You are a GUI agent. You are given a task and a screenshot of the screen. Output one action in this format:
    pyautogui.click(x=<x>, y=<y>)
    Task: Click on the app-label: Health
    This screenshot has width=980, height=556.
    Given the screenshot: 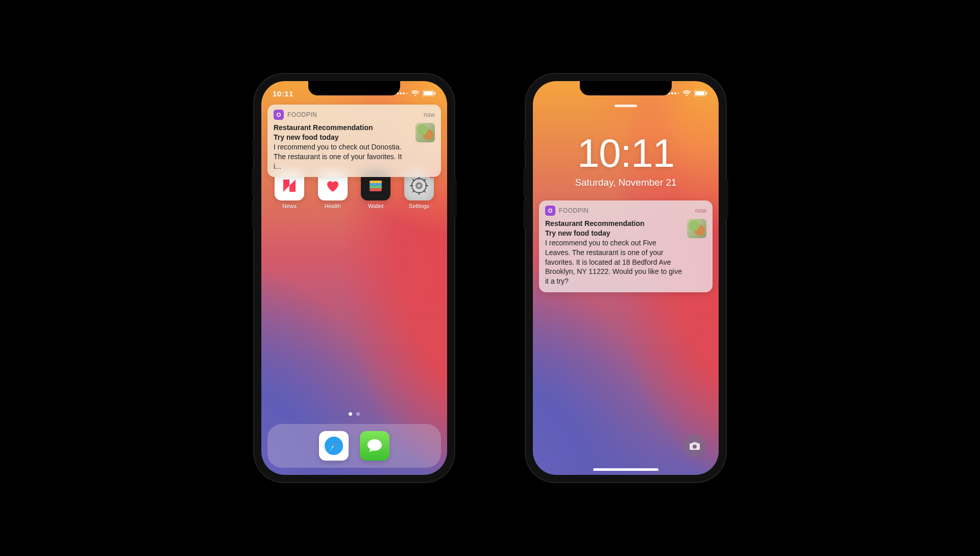 What is the action you would take?
    pyautogui.click(x=333, y=206)
    